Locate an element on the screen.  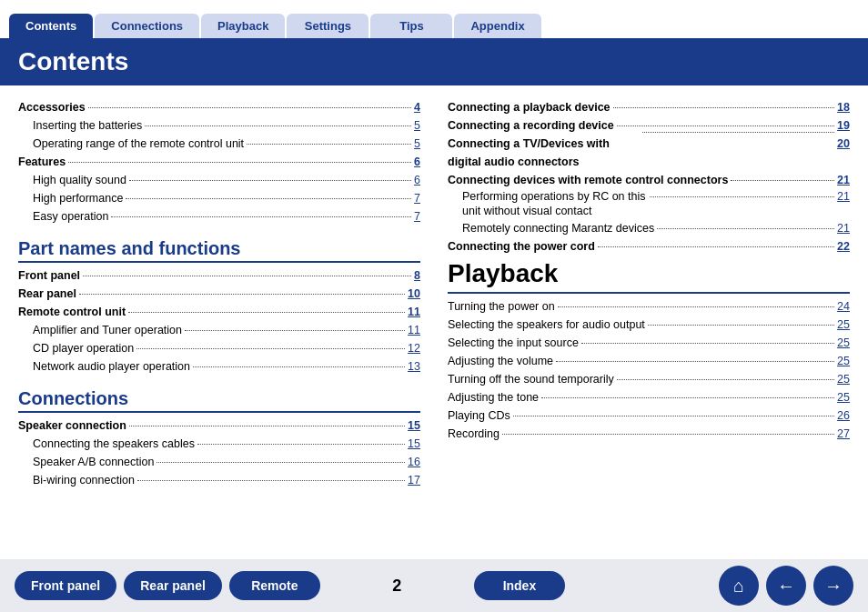
recording-entry: Recording 27 is located at coordinates (649, 434).